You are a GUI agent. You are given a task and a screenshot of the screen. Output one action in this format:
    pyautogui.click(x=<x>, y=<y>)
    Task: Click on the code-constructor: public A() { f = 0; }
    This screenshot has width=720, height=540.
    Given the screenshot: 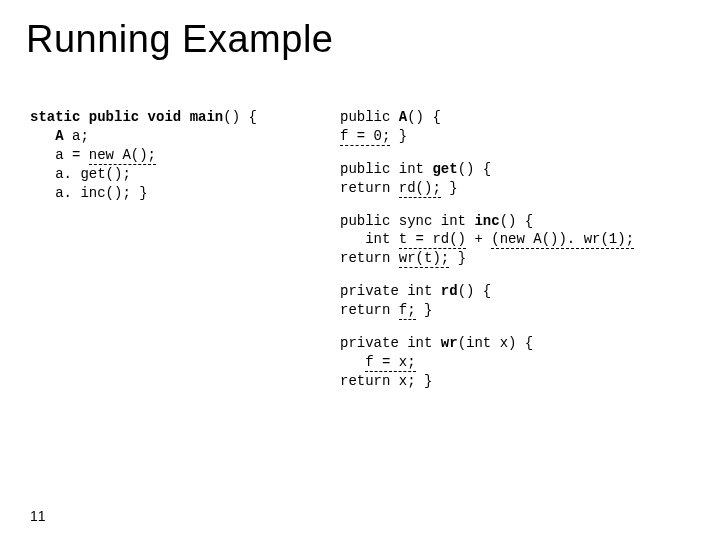 What is the action you would take?
    pyautogui.click(x=524, y=127)
    